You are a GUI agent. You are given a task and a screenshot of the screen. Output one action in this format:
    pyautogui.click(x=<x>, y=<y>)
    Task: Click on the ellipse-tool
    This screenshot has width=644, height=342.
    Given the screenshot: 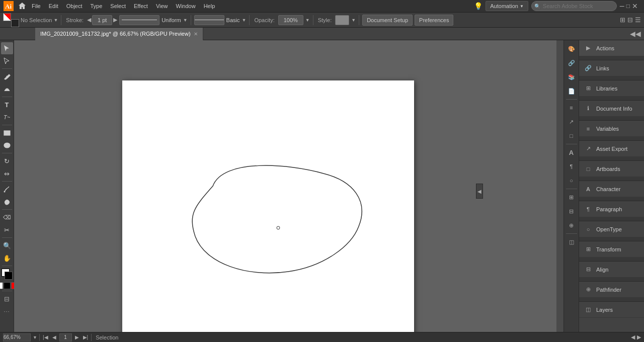 What is the action you would take?
    pyautogui.click(x=7, y=145)
    